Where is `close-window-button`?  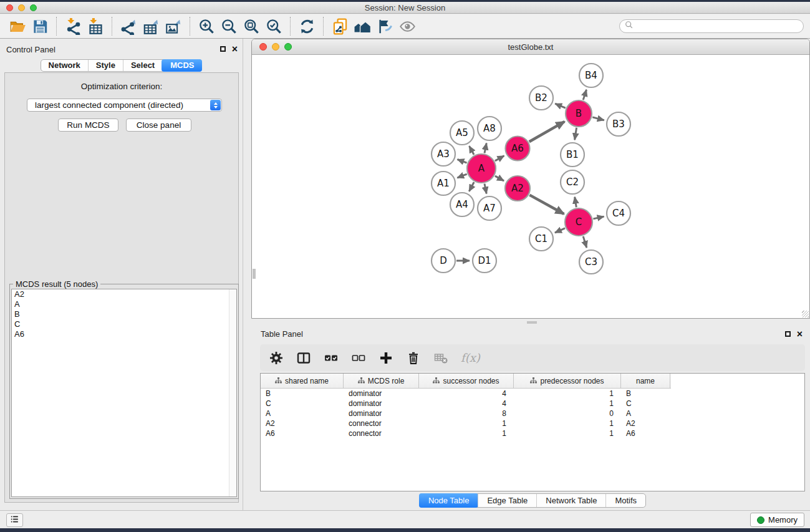
close-window-button is located at coordinates (10, 7).